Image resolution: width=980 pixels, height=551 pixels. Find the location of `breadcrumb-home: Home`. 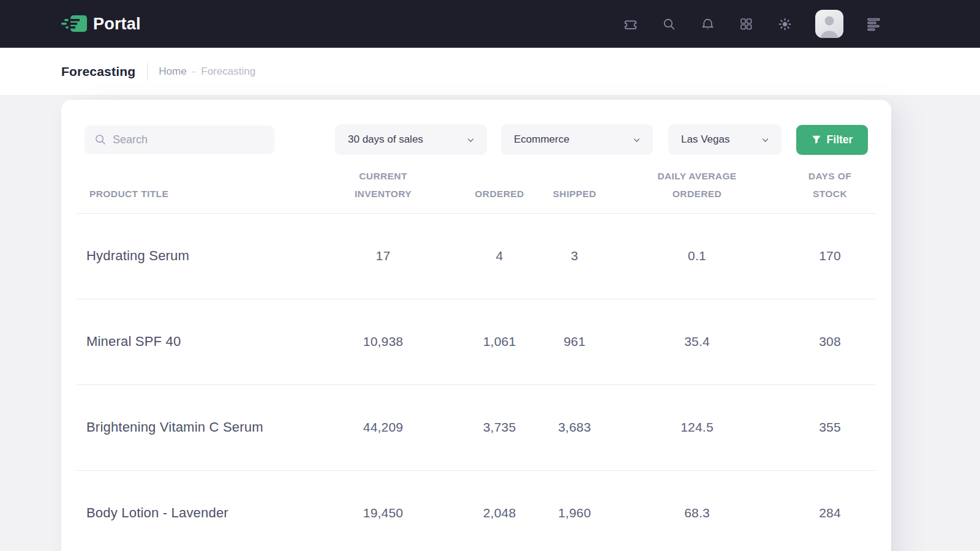

breadcrumb-home: Home is located at coordinates (173, 72).